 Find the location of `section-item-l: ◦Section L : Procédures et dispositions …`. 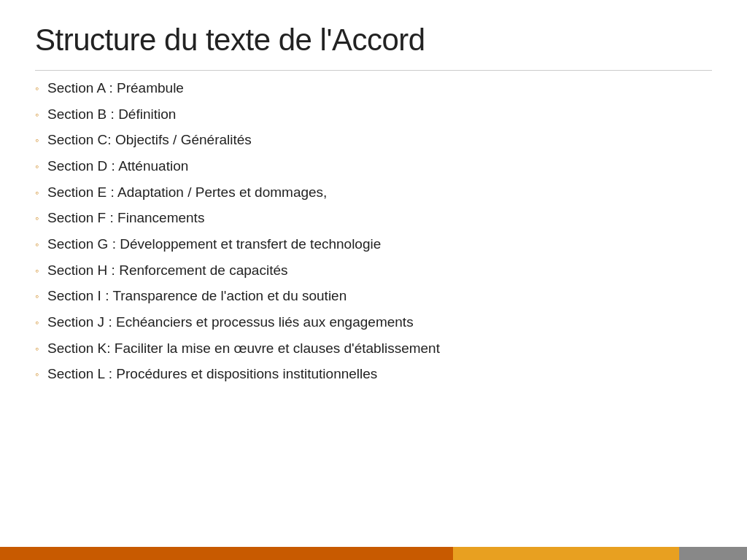

section-item-l: ◦Section L : Procédures et dispositions … is located at coordinates (374, 374).